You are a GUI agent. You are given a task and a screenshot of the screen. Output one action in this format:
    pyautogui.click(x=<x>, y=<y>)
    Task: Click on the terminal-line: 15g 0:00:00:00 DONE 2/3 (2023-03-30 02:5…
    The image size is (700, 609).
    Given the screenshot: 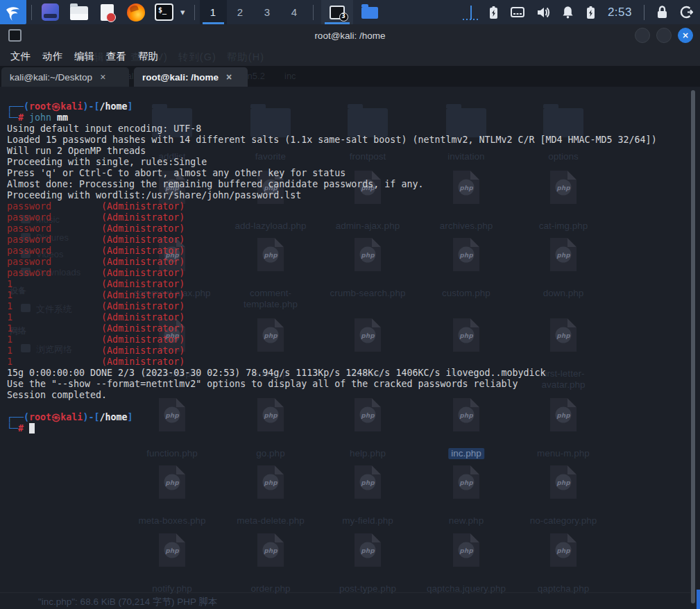 What is the action you would take?
    pyautogui.click(x=332, y=373)
    